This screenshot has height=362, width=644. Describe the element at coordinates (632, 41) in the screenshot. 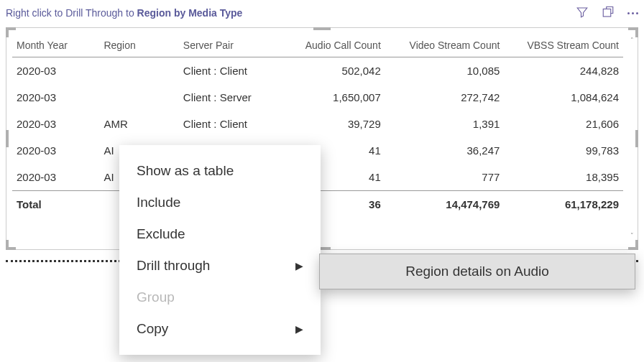

I see `scroll-up-icon: ˄` at that location.